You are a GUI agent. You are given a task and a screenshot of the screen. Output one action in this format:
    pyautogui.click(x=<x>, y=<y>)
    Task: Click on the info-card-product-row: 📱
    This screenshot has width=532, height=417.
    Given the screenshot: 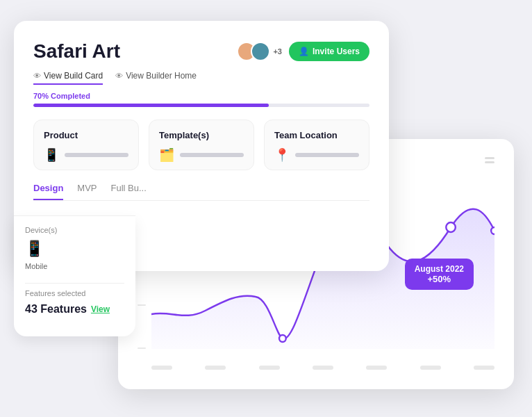 What is the action you would take?
    pyautogui.click(x=86, y=155)
    